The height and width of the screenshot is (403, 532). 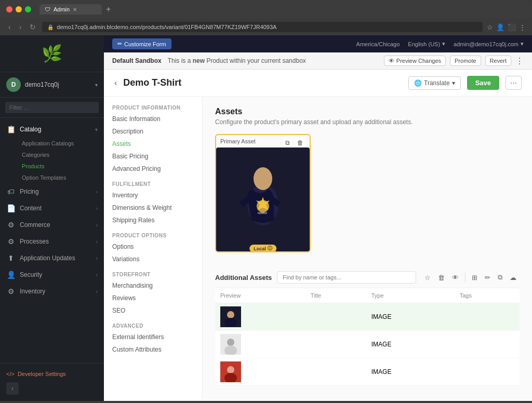 I want to click on logo-leaf-icon: 🌿, so click(x=52, y=53).